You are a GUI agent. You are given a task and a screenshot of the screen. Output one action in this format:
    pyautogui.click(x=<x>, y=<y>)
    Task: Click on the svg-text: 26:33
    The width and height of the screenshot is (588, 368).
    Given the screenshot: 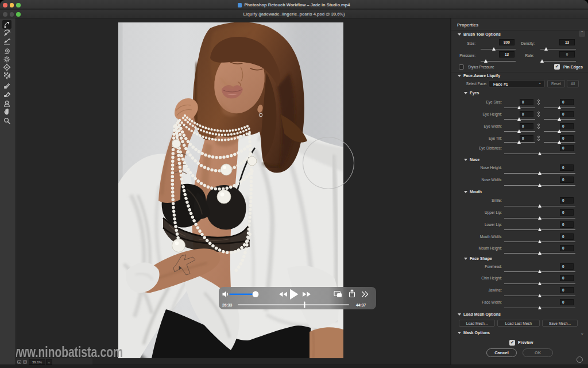 What is the action you would take?
    pyautogui.click(x=227, y=305)
    